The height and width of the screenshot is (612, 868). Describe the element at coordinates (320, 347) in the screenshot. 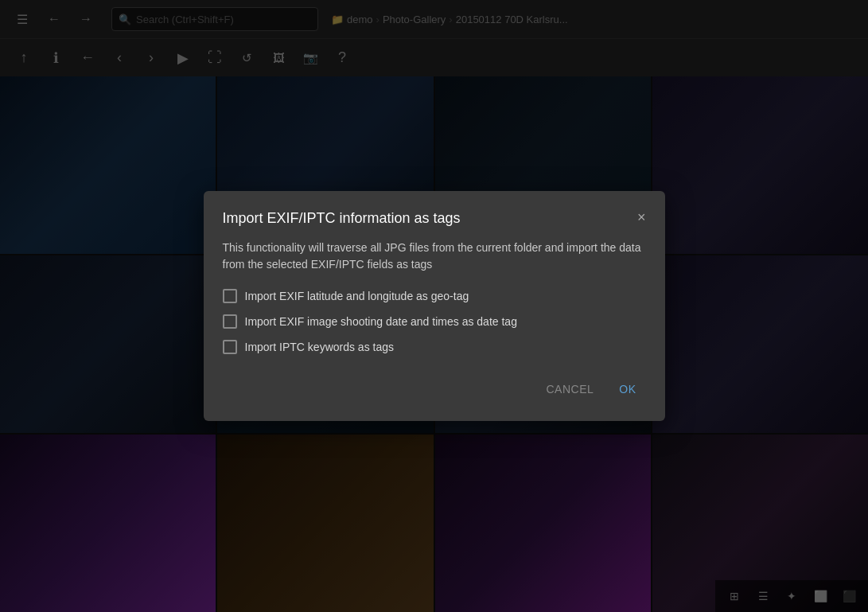

I see `checkbox-iptc-label: Import IPTC keywords as tags` at that location.